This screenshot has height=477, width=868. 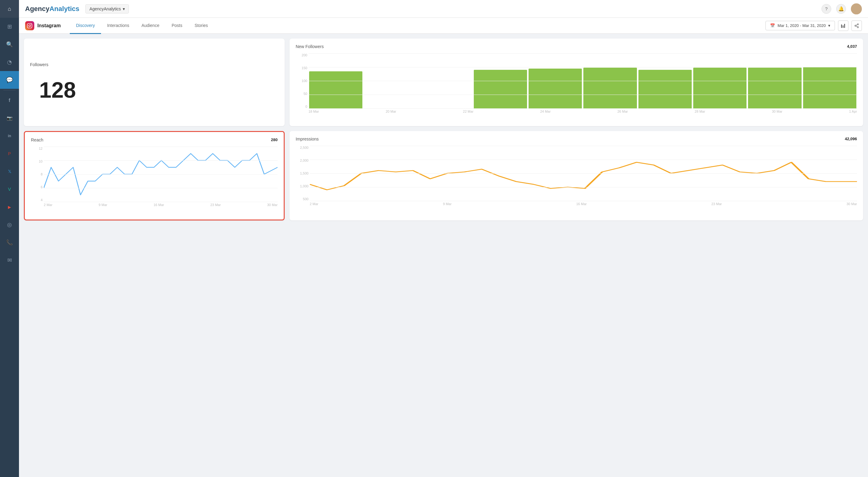 What do you see at coordinates (103, 205) in the screenshot?
I see `reach-x-9mar: 9 Mar` at bounding box center [103, 205].